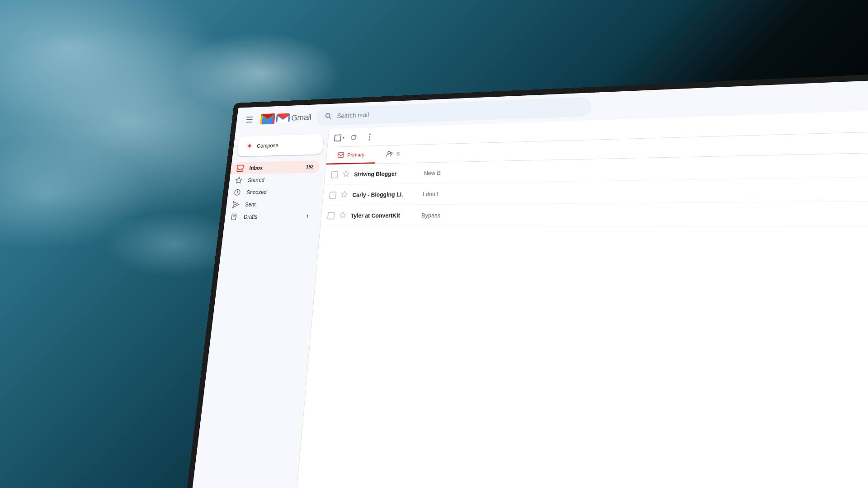 The height and width of the screenshot is (488, 868). What do you see at coordinates (328, 117) in the screenshot?
I see `search-icon` at bounding box center [328, 117].